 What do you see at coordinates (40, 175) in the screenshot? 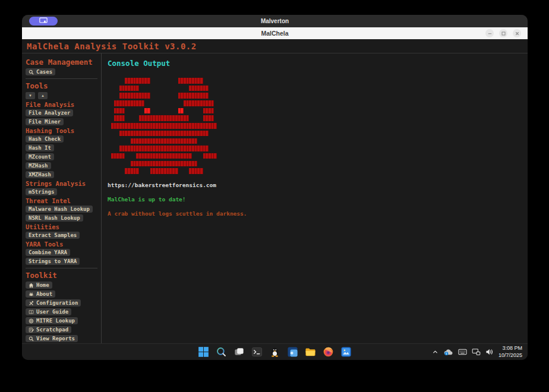
I see `sidebar-button-xmzhash: XMZHash` at bounding box center [40, 175].